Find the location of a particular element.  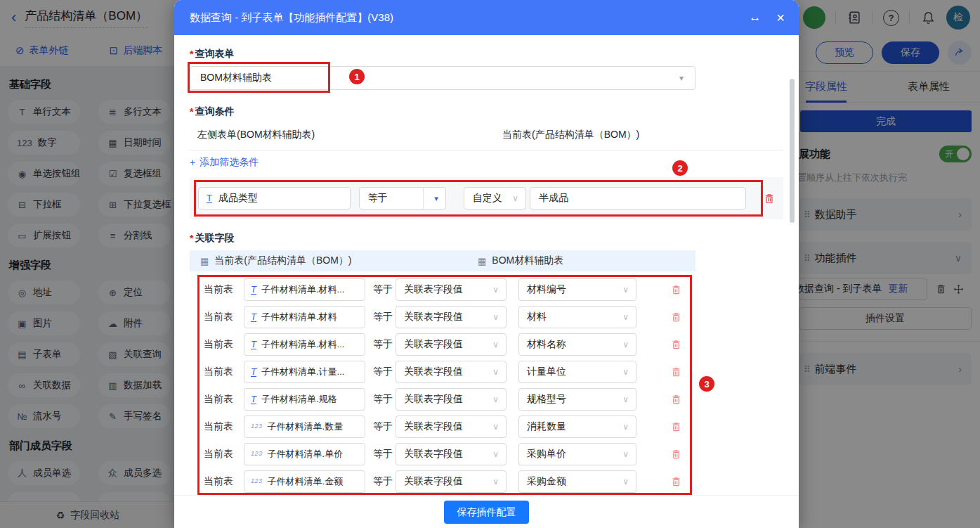

dialog-footer: 保存插件配置 is located at coordinates (486, 512).